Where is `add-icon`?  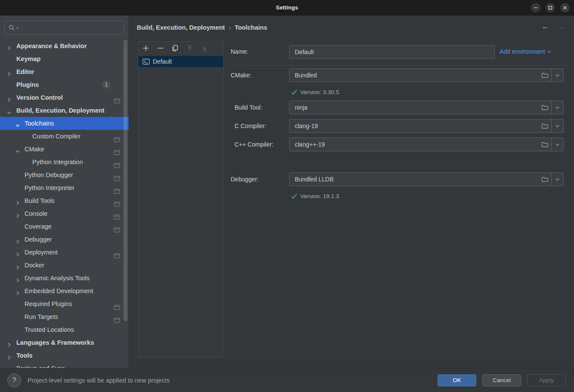 add-icon is located at coordinates (146, 49).